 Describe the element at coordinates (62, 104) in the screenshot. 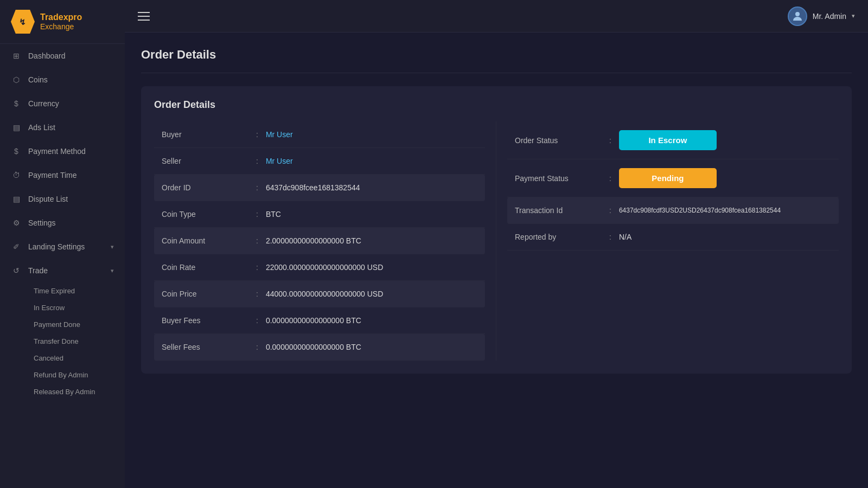

I see `sidebar-item-currency: $ Currency` at that location.